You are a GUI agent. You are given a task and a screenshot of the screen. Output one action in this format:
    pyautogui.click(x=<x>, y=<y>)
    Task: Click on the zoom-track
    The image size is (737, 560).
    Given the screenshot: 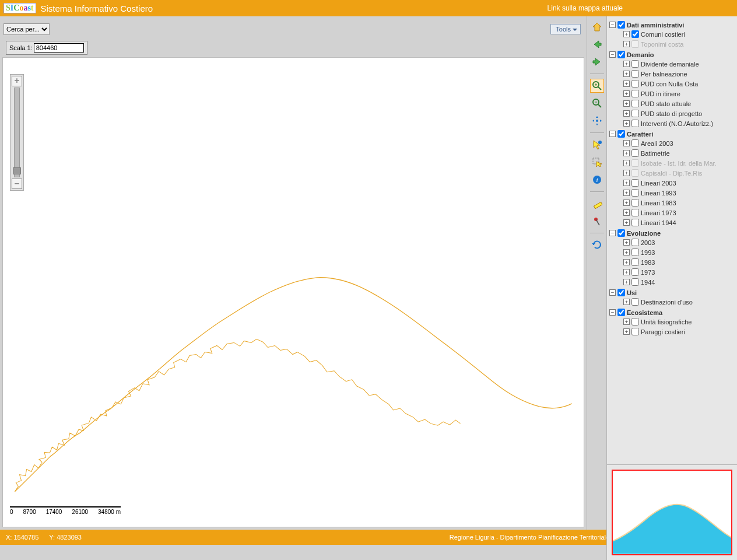 What is the action you would take?
    pyautogui.click(x=17, y=132)
    